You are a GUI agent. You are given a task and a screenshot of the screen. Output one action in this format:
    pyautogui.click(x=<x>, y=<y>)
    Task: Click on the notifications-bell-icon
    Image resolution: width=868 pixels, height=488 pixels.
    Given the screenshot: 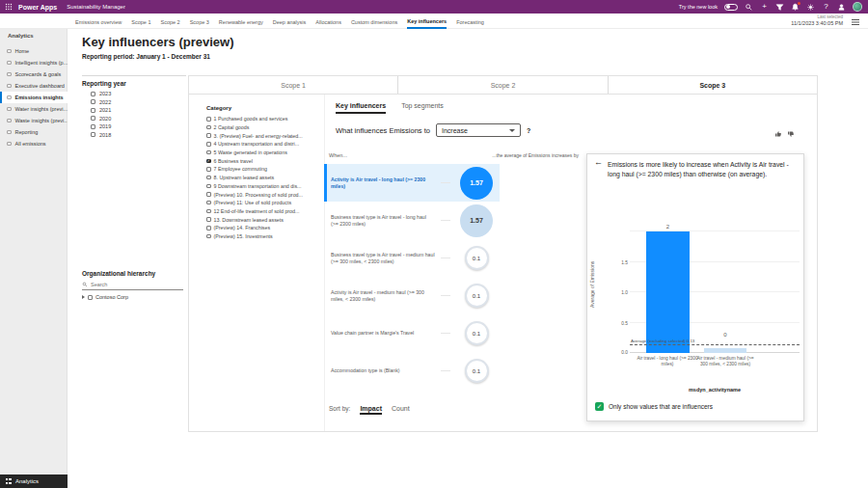 What is the action you would take?
    pyautogui.click(x=795, y=8)
    